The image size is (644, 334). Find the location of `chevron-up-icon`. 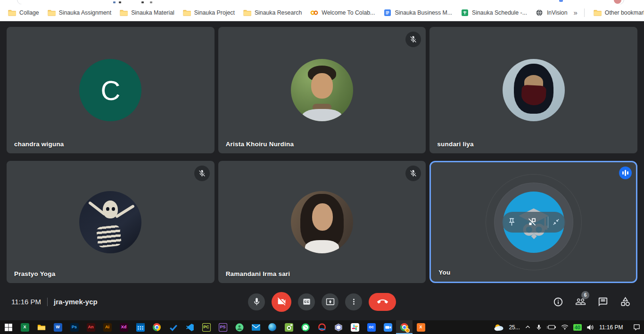

chevron-up-icon is located at coordinates (528, 327).